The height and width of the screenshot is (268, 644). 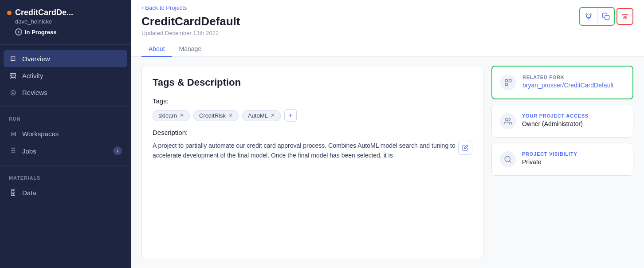 What do you see at coordinates (555, 116) in the screenshot?
I see `access-label: YOUR PROJECT ACCESS` at bounding box center [555, 116].